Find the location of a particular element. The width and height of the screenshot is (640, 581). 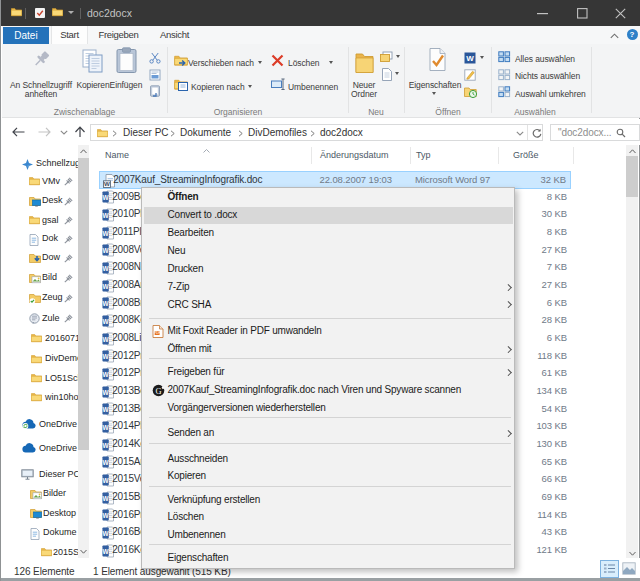

svg-text: PDF is located at coordinates (157, 333).